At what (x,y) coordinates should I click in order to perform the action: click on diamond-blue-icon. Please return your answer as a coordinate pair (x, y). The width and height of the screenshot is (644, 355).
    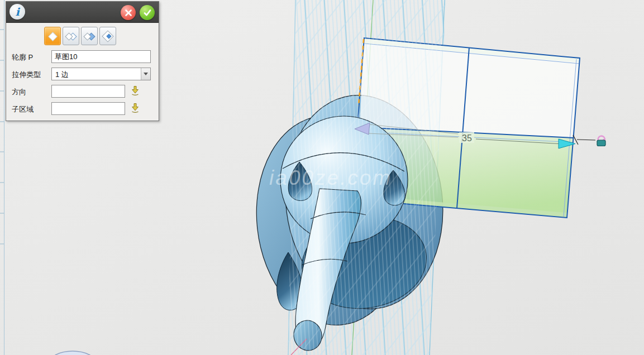
    Looking at the image, I should click on (89, 36).